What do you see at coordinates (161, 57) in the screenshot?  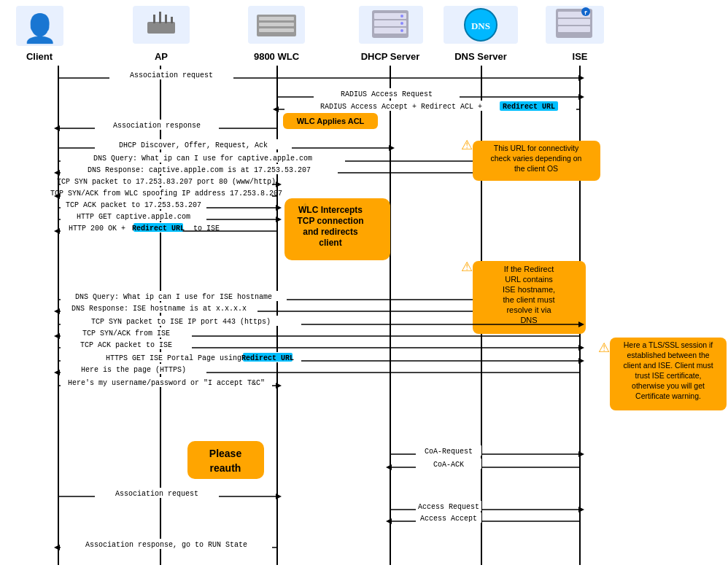 I see `svg-text: AP` at bounding box center [161, 57].